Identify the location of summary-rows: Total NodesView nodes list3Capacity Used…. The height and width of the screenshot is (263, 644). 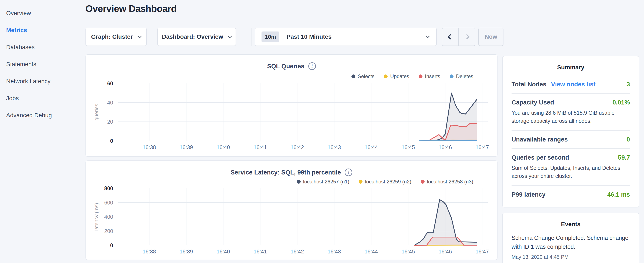
(571, 137).